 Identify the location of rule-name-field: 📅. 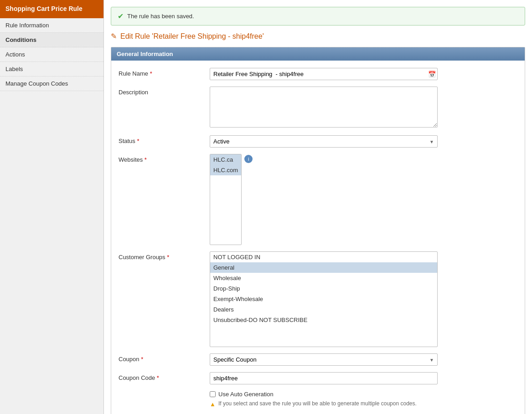
(324, 74).